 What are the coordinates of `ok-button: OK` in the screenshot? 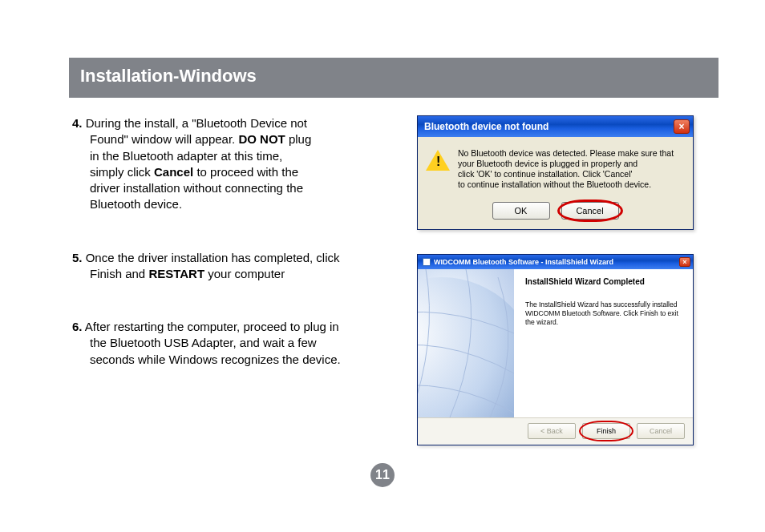 It's located at (521, 211).